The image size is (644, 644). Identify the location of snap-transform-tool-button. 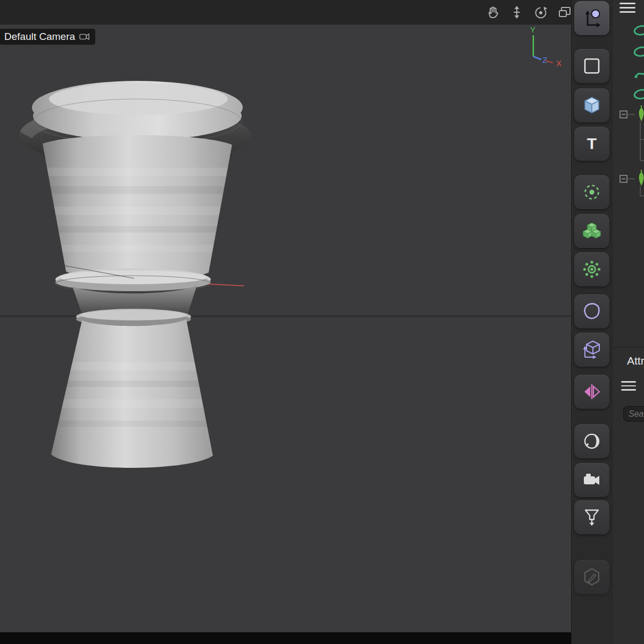
(592, 350).